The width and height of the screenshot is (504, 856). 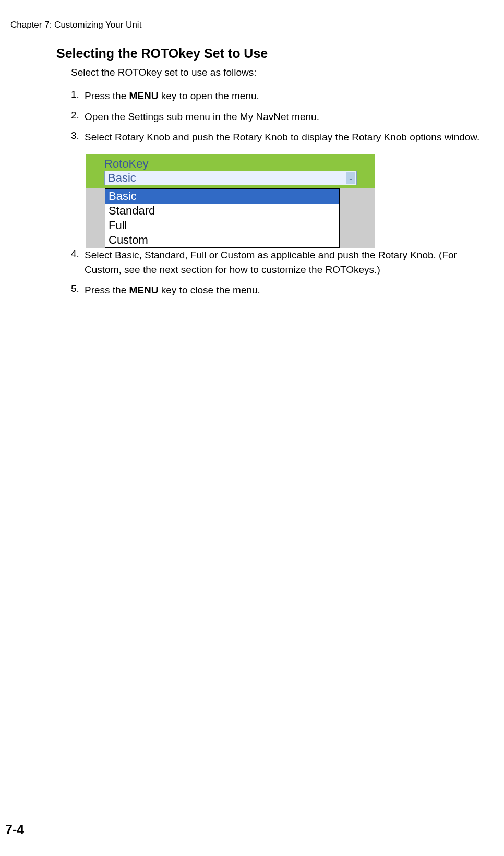 I want to click on intro-text: Select the ROTOkey set to use as follows…, so click(x=164, y=73).